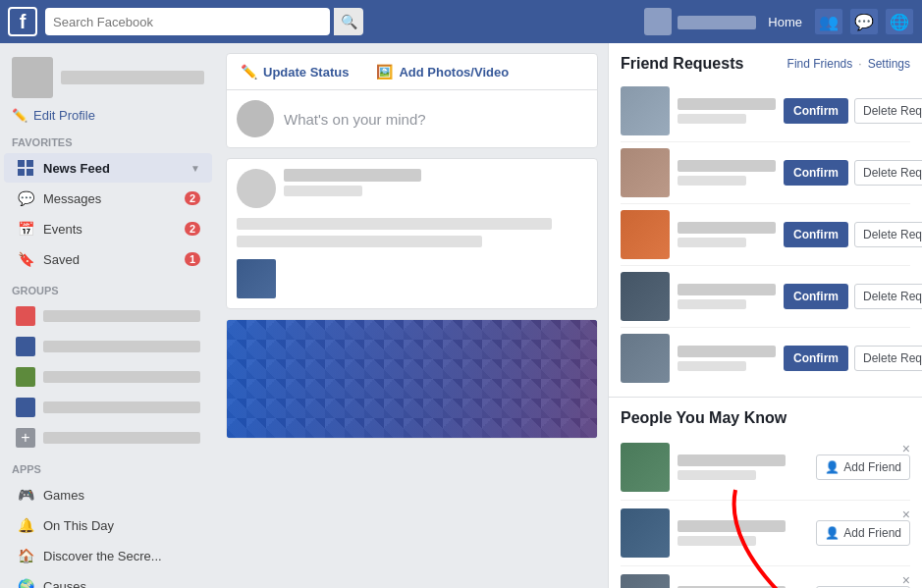 Image resolution: width=922 pixels, height=588 pixels. Describe the element at coordinates (412, 239) in the screenshot. I see `post-1-content` at that location.